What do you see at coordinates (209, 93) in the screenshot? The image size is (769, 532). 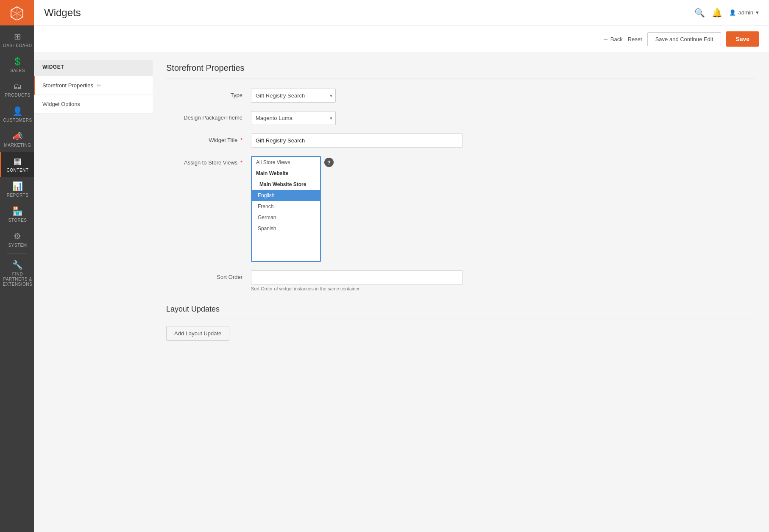 I see `type-label: Type` at bounding box center [209, 93].